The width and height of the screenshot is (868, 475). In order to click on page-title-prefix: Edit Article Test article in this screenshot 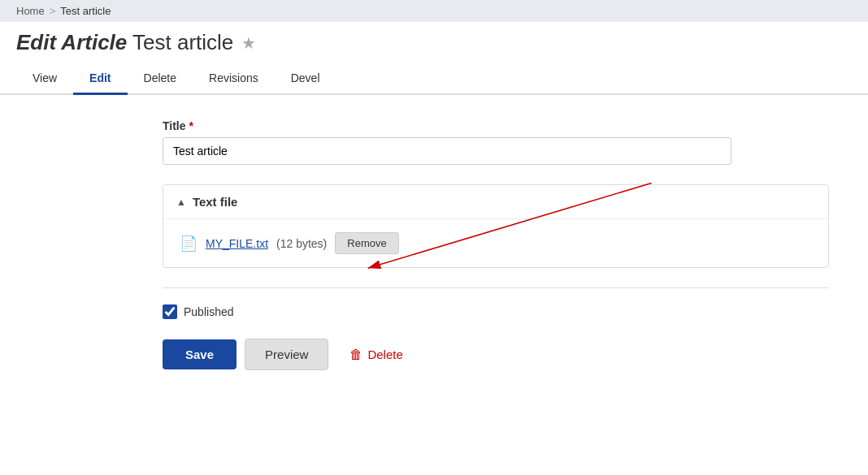, I will do `click(125, 42)`.